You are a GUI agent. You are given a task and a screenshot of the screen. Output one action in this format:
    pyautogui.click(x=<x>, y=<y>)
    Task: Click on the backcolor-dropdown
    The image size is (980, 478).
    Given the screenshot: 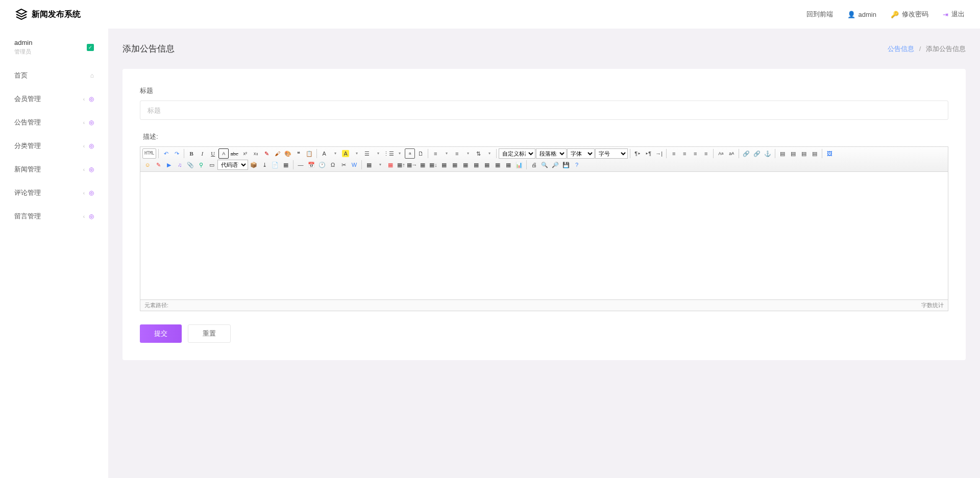 What is the action you would take?
    pyautogui.click(x=356, y=154)
    